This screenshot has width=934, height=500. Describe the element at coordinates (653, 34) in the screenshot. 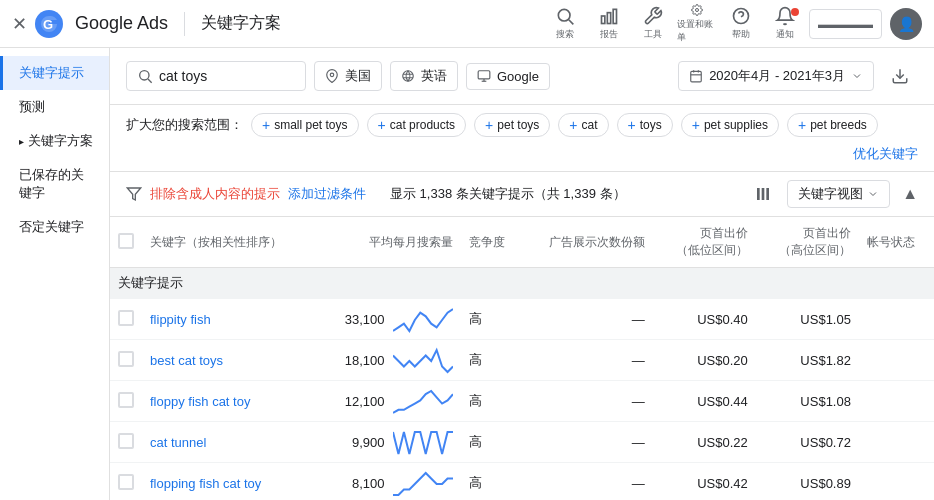

I see `tools-nav-label: 工具` at that location.